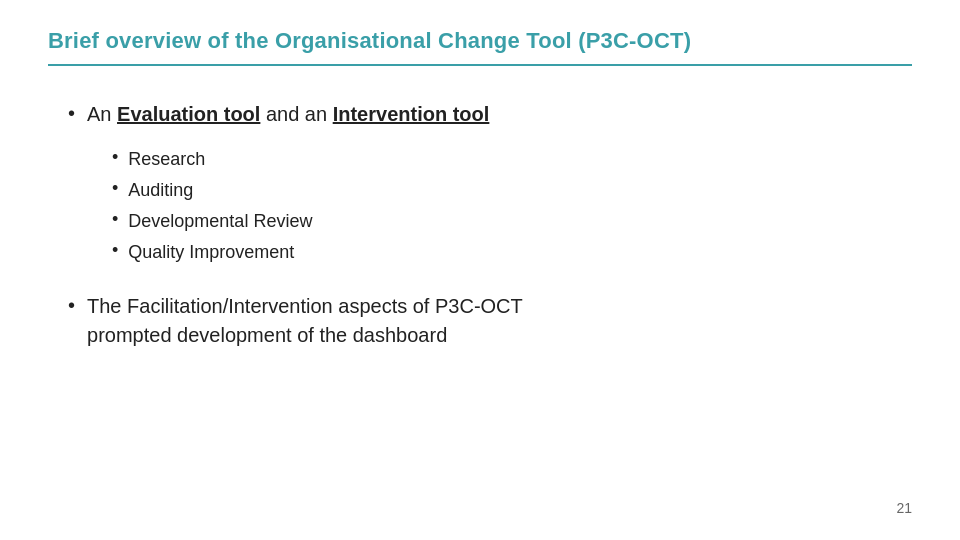  Describe the element at coordinates (512, 252) in the screenshot. I see `sub-bullet-quality: • Quality Improvement` at that location.